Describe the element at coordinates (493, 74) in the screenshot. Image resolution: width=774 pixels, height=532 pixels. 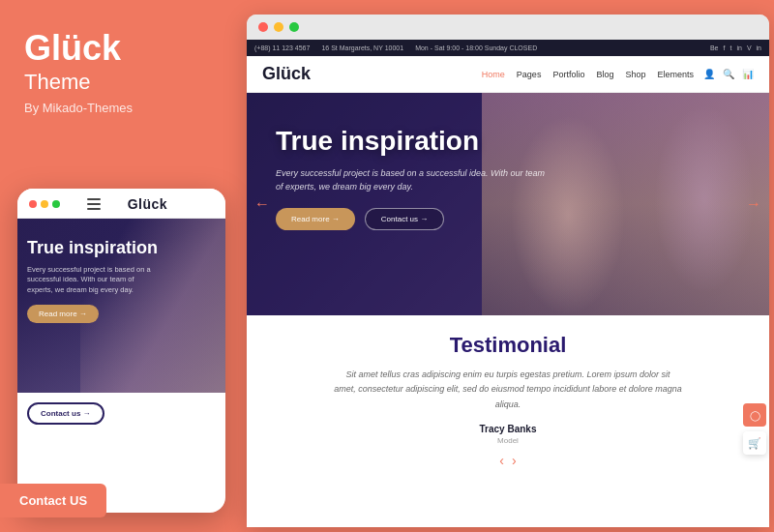
I see `nav-link-home: Home` at that location.